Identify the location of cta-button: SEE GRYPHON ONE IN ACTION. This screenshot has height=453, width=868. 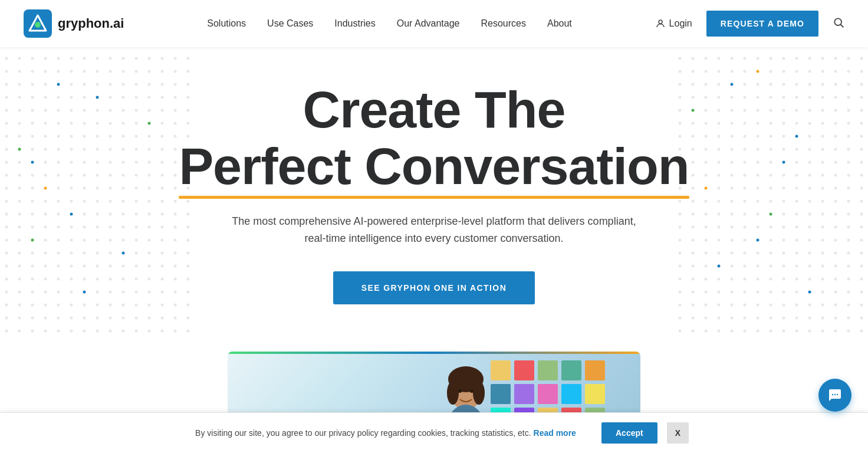
(434, 288).